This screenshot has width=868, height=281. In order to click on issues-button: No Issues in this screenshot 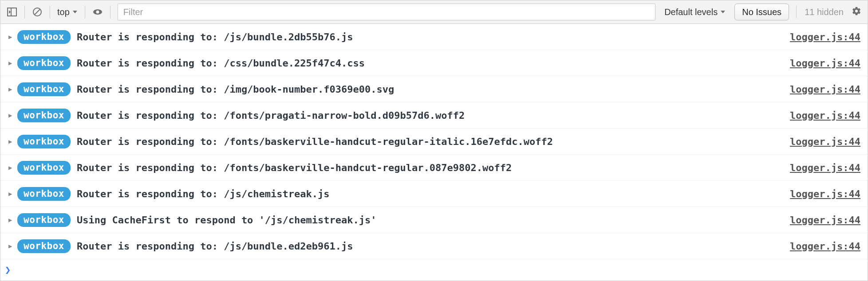, I will do `click(761, 12)`.